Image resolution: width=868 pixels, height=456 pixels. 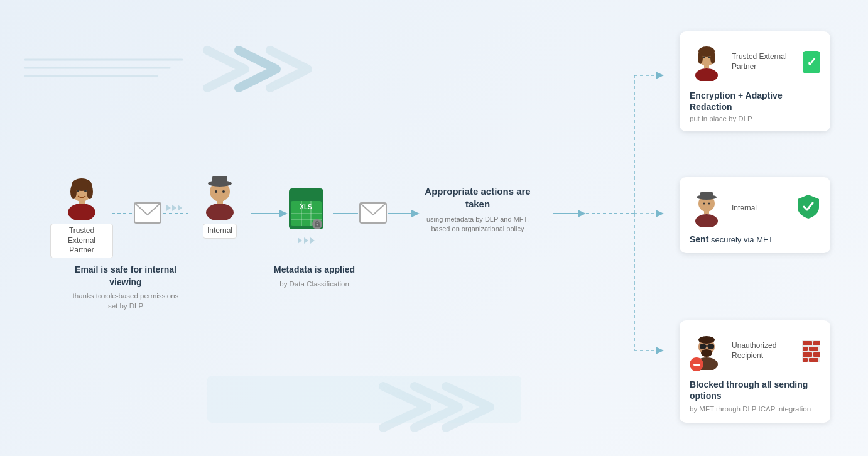 I want to click on outcome-internal-sent: Internal Sent securely via MFT, so click(x=755, y=215).